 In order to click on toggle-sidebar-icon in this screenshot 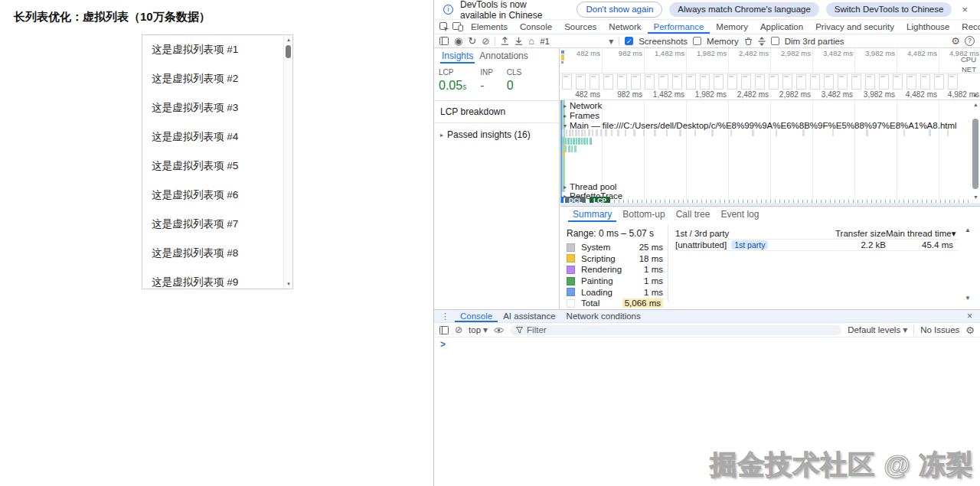, I will do `click(444, 41)`.